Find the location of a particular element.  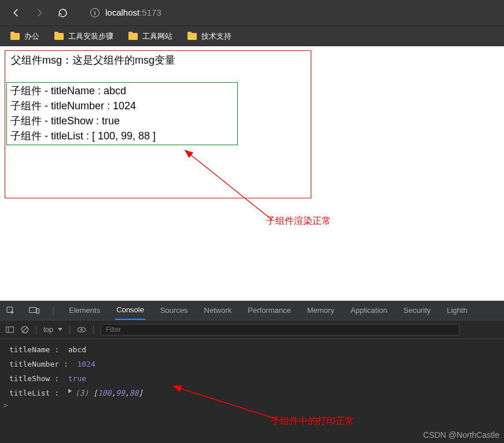

tab-network: Network is located at coordinates (218, 310).